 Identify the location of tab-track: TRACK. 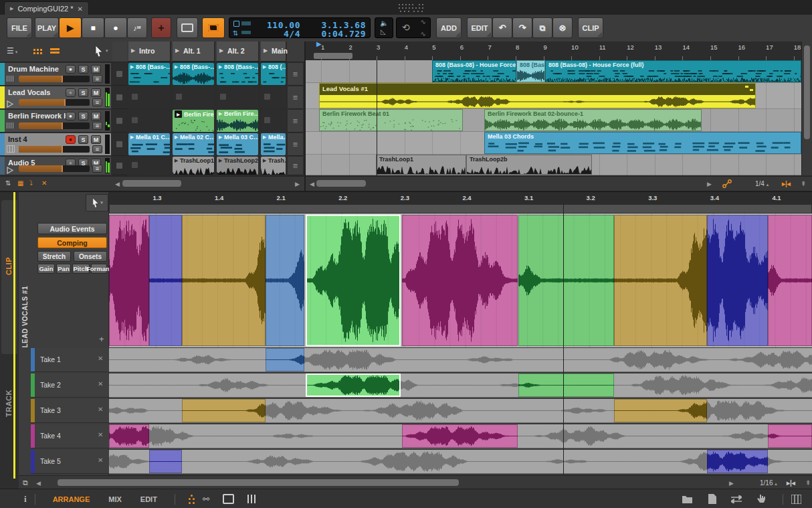
(9, 403).